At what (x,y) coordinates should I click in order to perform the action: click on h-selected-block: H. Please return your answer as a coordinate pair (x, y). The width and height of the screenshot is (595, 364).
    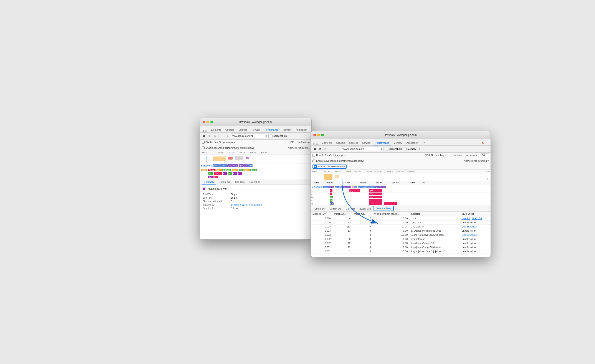
    Looking at the image, I should click on (332, 204).